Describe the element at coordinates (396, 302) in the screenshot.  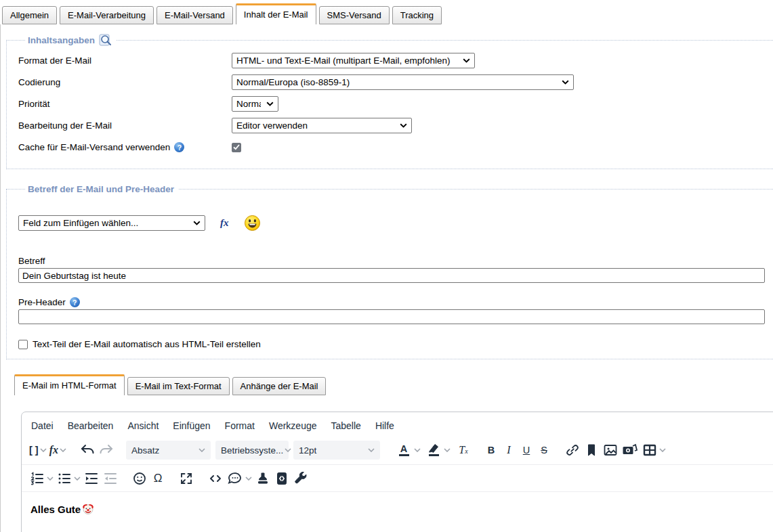
I see `preheader-label-wrap: Pre-Header ?` at that location.